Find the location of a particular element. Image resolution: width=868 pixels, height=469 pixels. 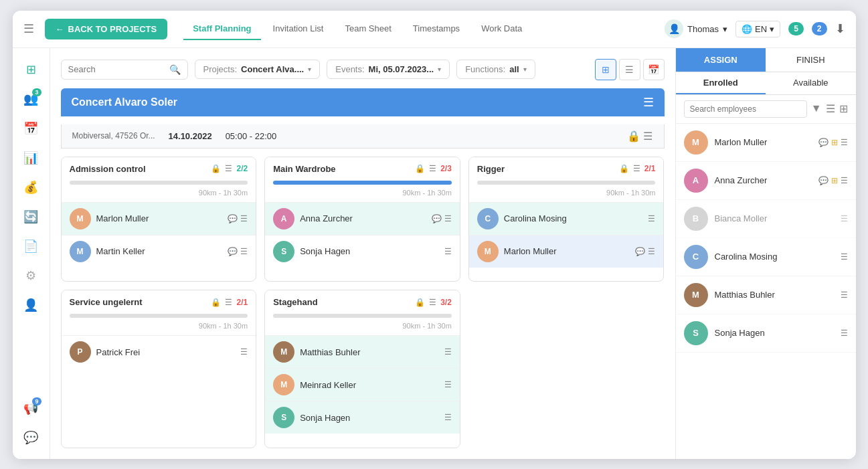

employee-search-input is located at coordinates (746, 109).